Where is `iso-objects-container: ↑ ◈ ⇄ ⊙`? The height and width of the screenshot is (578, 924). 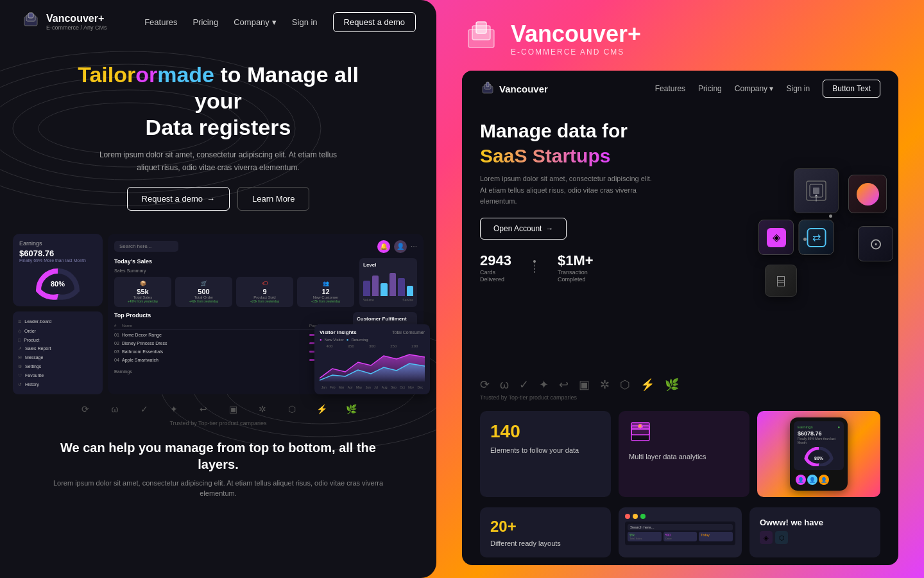 iso-objects-container: ↑ ◈ ⇄ ⊙ is located at coordinates (816, 239).